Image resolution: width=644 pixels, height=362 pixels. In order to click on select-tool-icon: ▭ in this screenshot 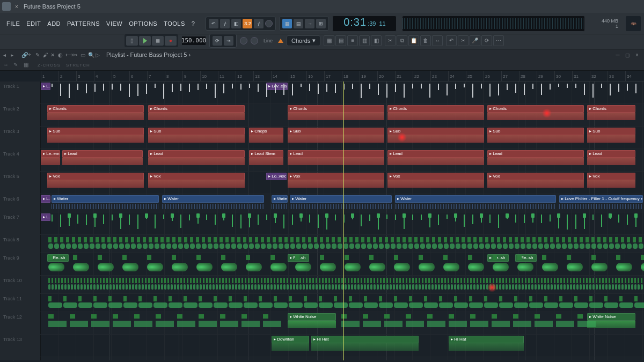, I will do `click(84, 55)`.